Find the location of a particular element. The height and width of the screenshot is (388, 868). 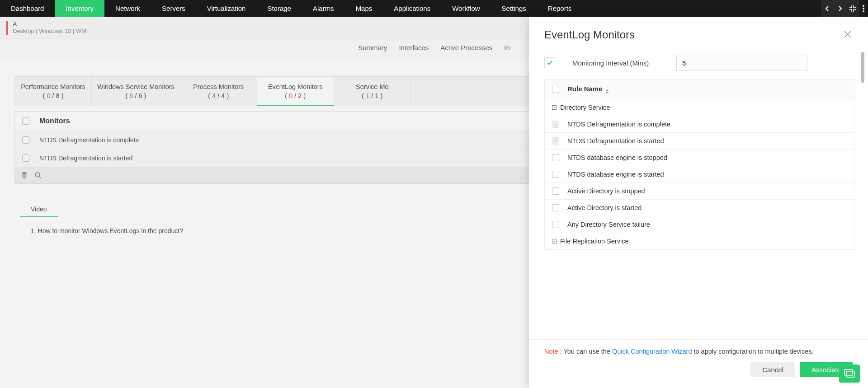

top-nav: DashboardInventoryNetworkServersVirtuali… is located at coordinates (434, 8).